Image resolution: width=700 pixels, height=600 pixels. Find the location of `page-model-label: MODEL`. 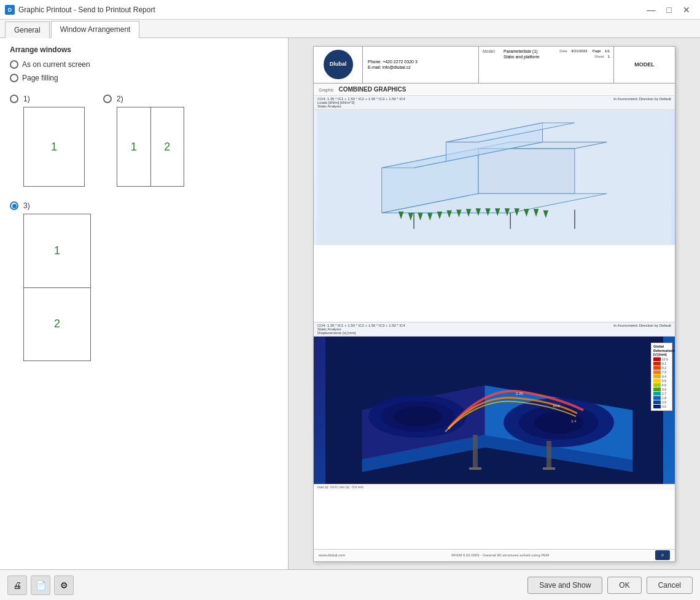

page-model-label: MODEL is located at coordinates (644, 65).